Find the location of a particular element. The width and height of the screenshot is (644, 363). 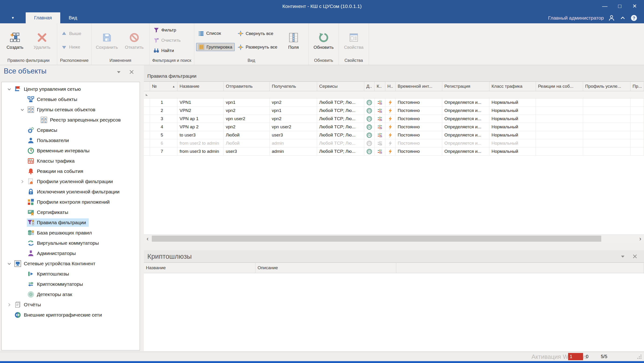

column-header-num: №▲ is located at coordinates (164, 86).